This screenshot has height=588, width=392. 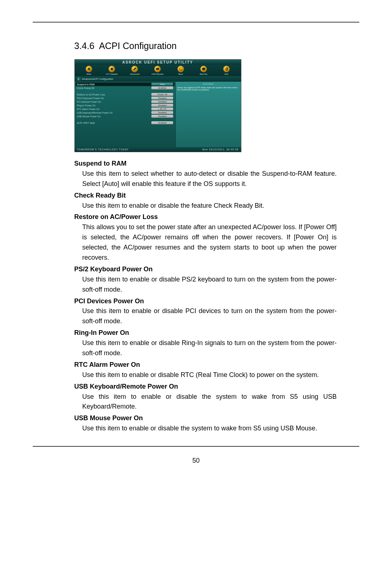 What do you see at coordinates (210, 243) in the screenshot?
I see `item-description: This allows you to set the power state a…` at bounding box center [210, 243].